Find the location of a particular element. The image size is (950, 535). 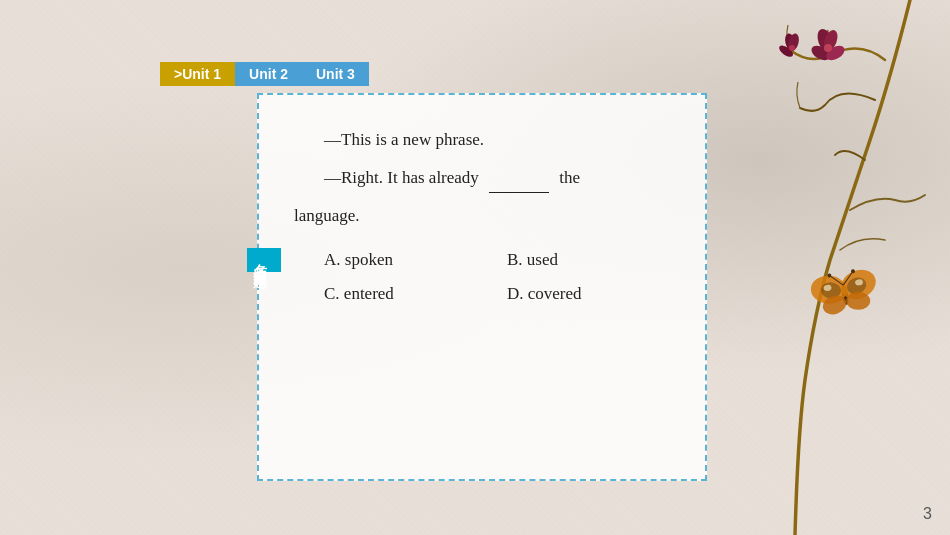

question-line2: —Right. It has already the is located at coordinates (482, 178).